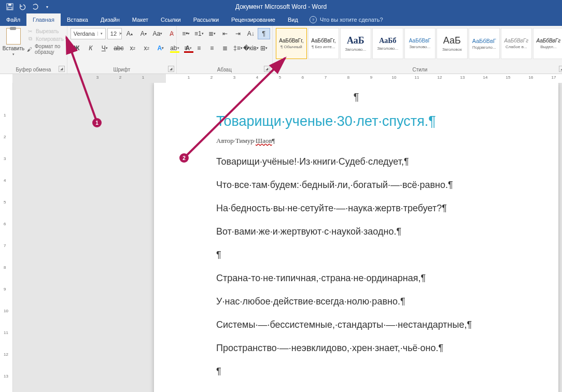 The width and height of the screenshot is (562, 392). What do you see at coordinates (91, 48) in the screenshot?
I see `italic-button: К` at bounding box center [91, 48].